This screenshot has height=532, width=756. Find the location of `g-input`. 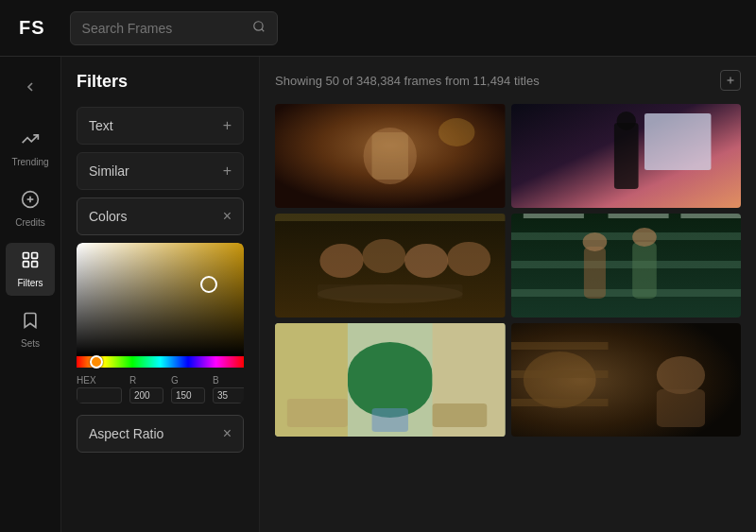

g-input is located at coordinates (188, 395).